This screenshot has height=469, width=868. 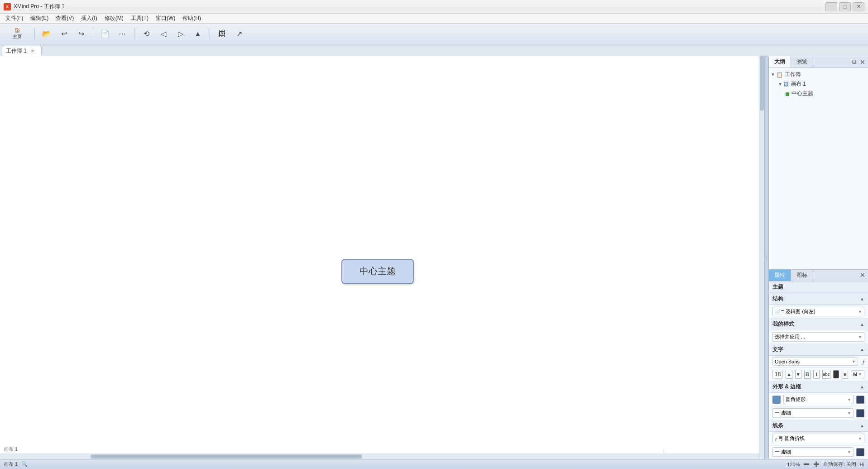 What do you see at coordinates (378, 271) in the screenshot?
I see `central-topic-node: 中心主题` at bounding box center [378, 271].